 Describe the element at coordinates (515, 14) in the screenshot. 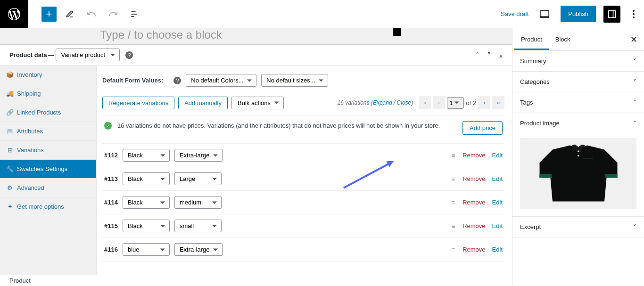

I see `save-draft-link: Save draft` at that location.